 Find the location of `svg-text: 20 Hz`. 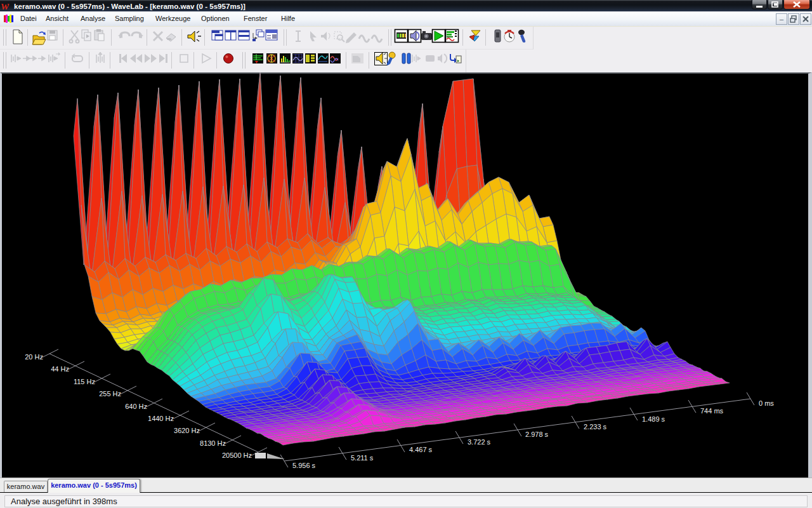

svg-text: 20 Hz is located at coordinates (34, 357).